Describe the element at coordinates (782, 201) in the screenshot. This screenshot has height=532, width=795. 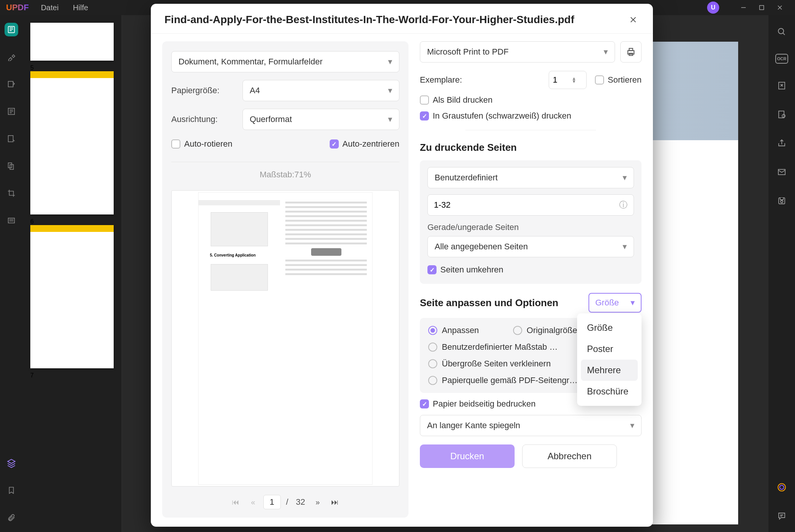
I see `save-icon` at that location.